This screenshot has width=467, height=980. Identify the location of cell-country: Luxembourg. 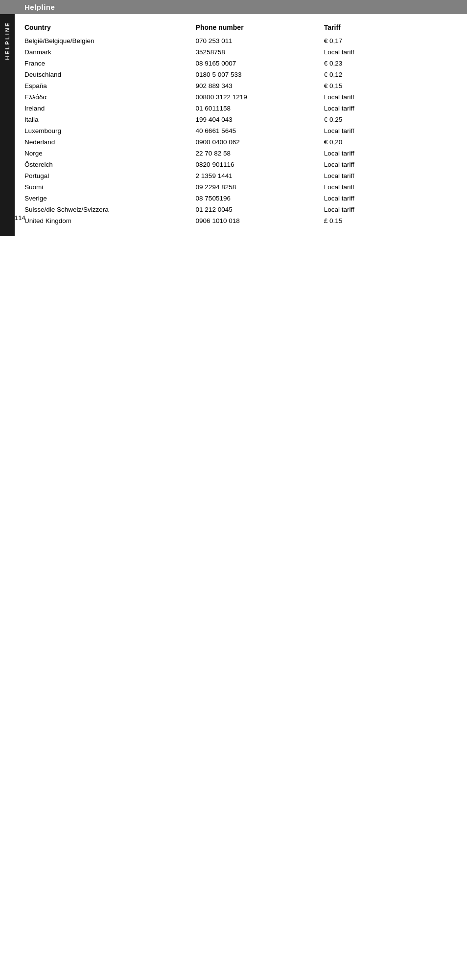
(110, 131).